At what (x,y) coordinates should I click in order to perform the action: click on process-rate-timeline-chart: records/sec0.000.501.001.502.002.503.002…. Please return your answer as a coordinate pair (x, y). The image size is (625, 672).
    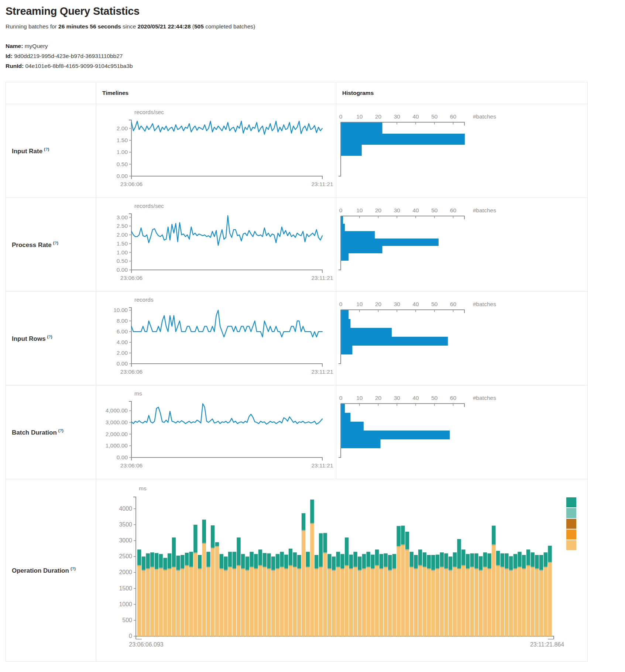
    Looking at the image, I should click on (216, 245).